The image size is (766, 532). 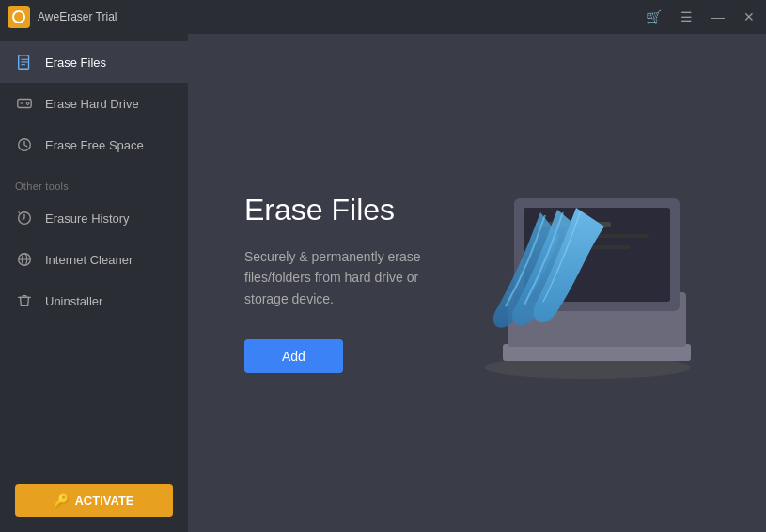 I want to click on sidebar-item-label: Erase Hard Drive, so click(x=92, y=103).